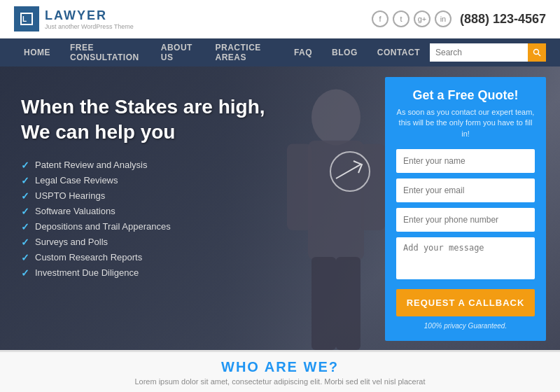 The width and height of the screenshot is (560, 392). I want to click on header-right: f t g+ in (888) 123-4567, so click(459, 19).